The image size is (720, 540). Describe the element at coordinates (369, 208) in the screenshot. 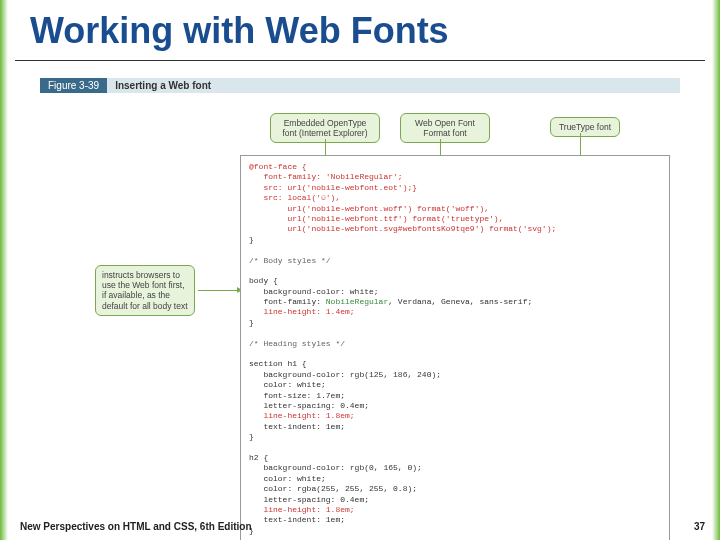

I see `code-line: url('nobile-webfont.woff') format('woff'…` at that location.